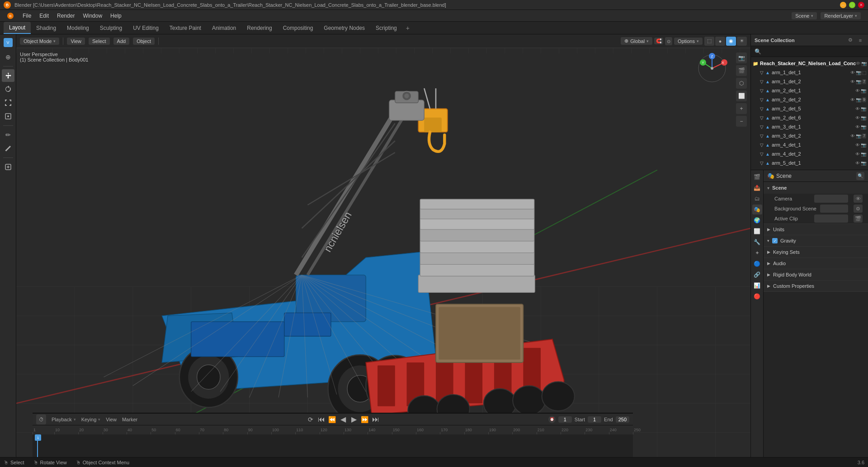  Describe the element at coordinates (834, 209) in the screenshot. I see `background-scene-value` at that location.